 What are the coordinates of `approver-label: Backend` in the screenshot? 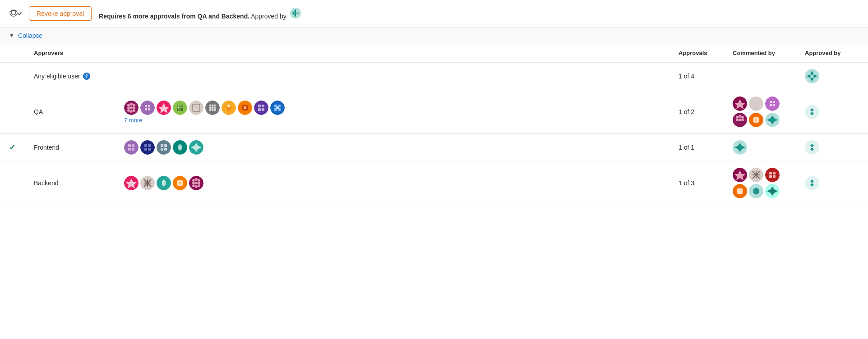 It's located at (46, 183).